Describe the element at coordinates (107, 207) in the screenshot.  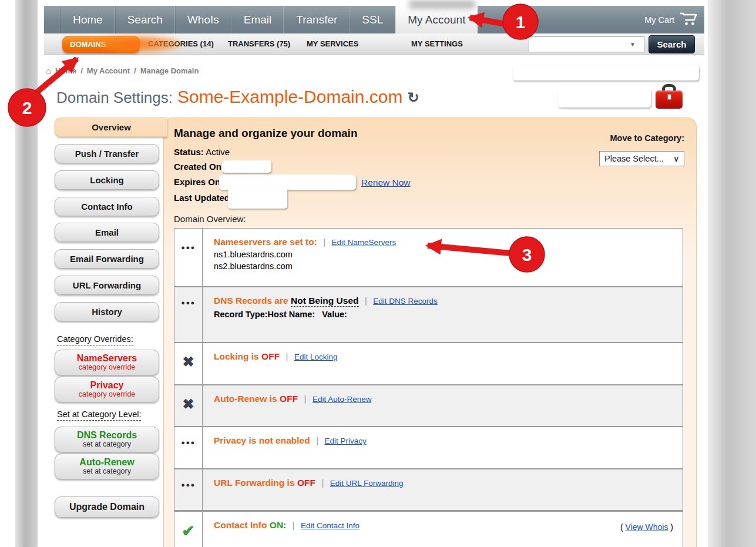
I see `sidebar-tab-contact-info: Contact Info` at that location.